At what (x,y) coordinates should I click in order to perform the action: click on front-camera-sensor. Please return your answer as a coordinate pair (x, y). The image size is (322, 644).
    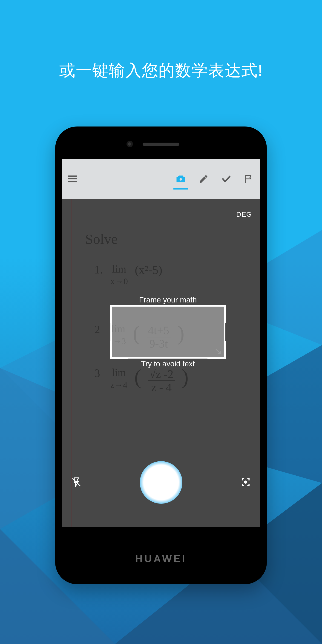
    Looking at the image, I should click on (130, 144).